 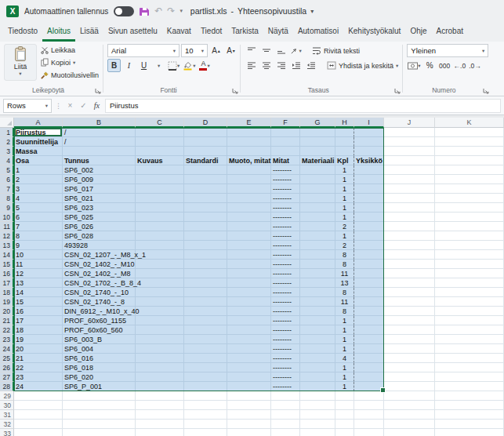 I want to click on cell-A6: 2, so click(x=38, y=180).